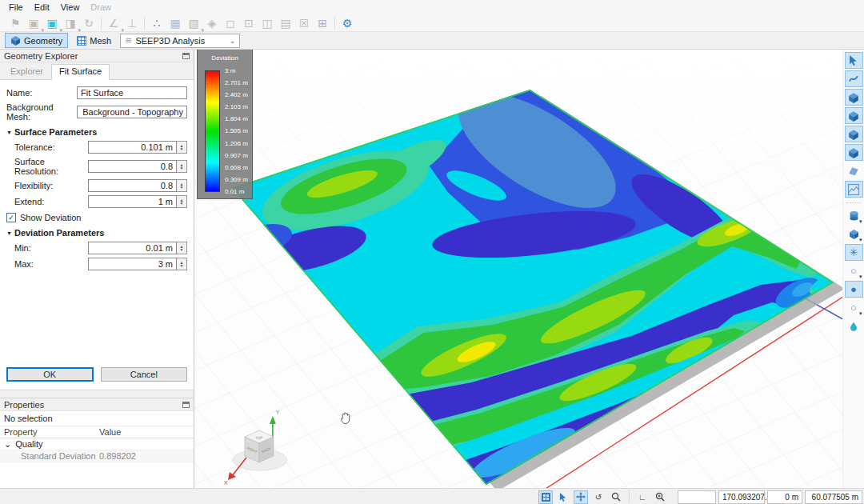  I want to click on main-toolbar: ⚑ ▣▾ ▣▾ ◨▾ ↻ ∠▾ ⊥ ∴ ▦ ▧▾ ◈ ◻ ⊡ ◫ ▤ ☒ ⊞ ⚙, so click(432, 23).